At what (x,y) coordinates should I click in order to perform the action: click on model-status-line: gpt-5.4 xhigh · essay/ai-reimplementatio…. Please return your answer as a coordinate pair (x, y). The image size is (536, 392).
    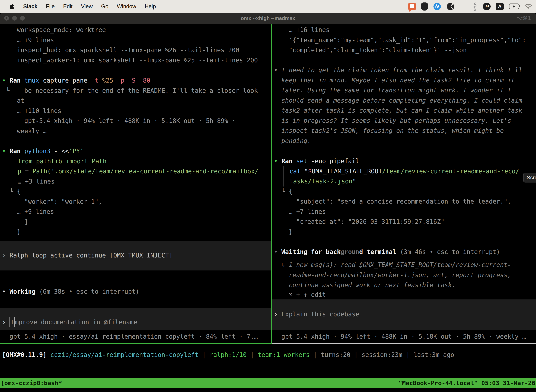
    Looking at the image, I should click on (136, 336).